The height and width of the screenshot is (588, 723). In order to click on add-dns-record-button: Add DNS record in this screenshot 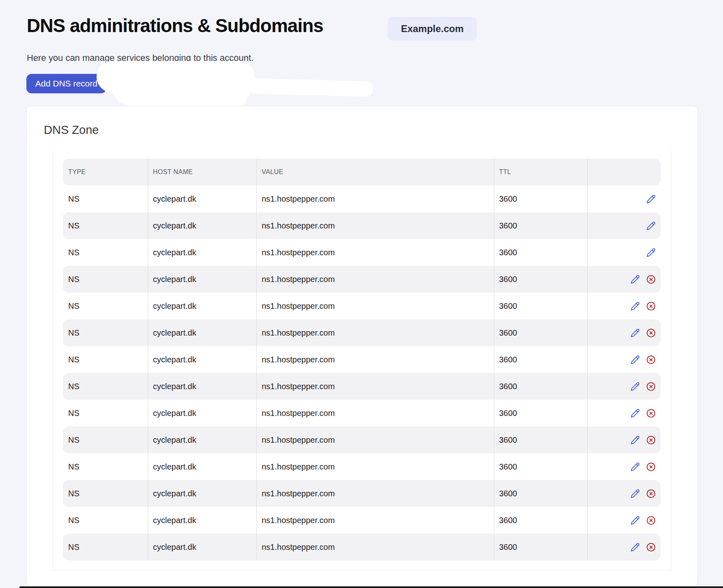, I will do `click(67, 84)`.